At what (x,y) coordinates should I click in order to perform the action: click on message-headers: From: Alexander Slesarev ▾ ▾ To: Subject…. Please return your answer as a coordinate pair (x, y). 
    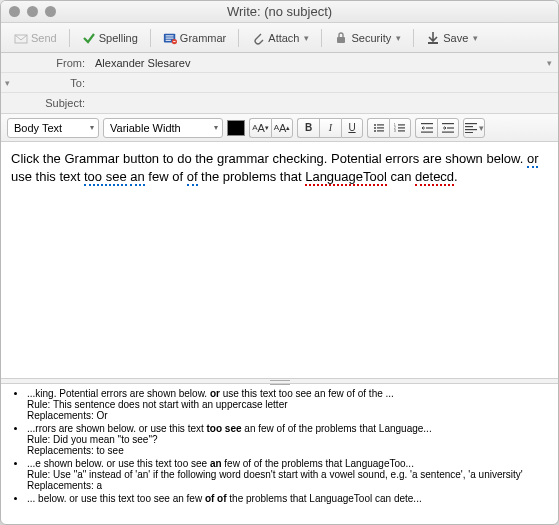
    Looking at the image, I should click on (280, 84).